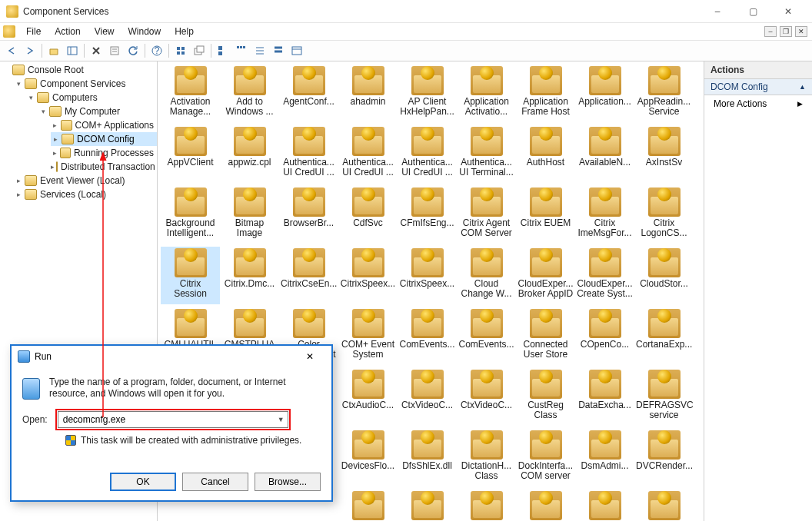  Describe the element at coordinates (85, 194) in the screenshot. I see `tree-node-services-local: ▸ Services (Local)` at that location.